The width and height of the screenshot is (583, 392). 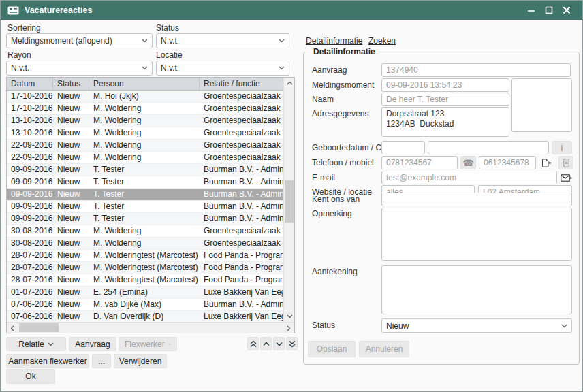 I want to click on phone-icon: ☎, so click(x=468, y=163).